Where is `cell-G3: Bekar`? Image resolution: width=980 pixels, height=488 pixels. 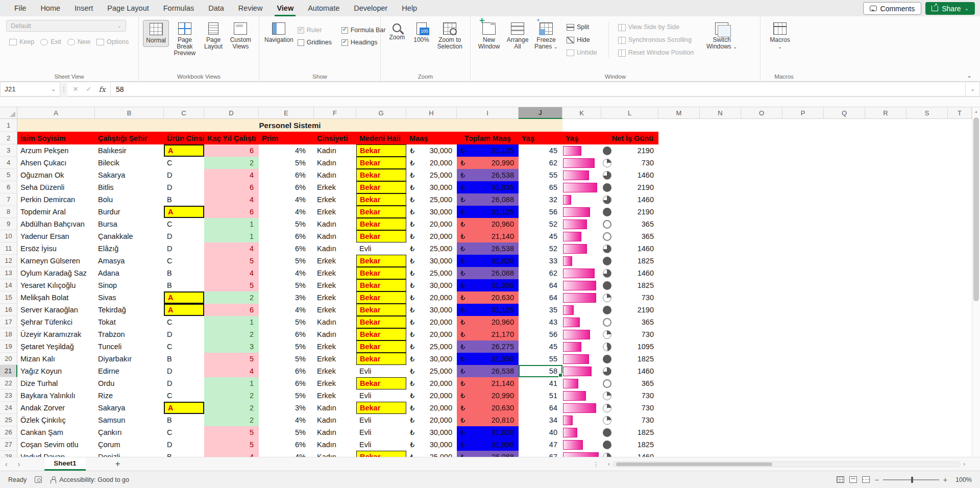 cell-G3: Bekar is located at coordinates (381, 151).